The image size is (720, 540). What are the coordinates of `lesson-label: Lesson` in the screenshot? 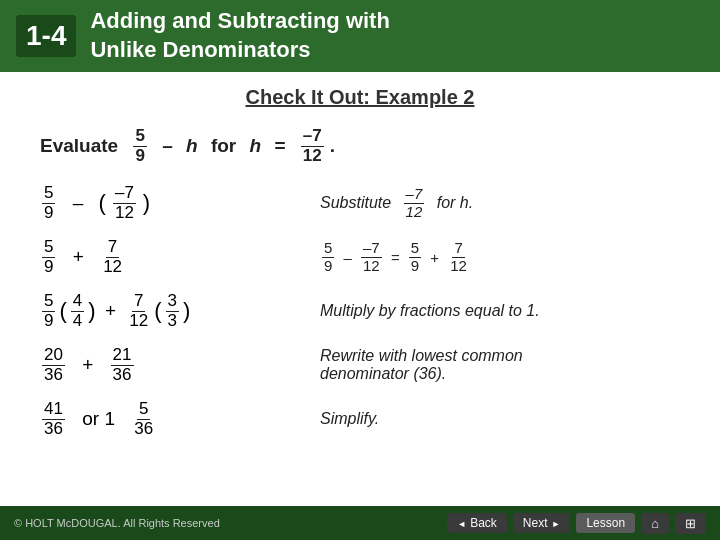 It's located at (606, 523).